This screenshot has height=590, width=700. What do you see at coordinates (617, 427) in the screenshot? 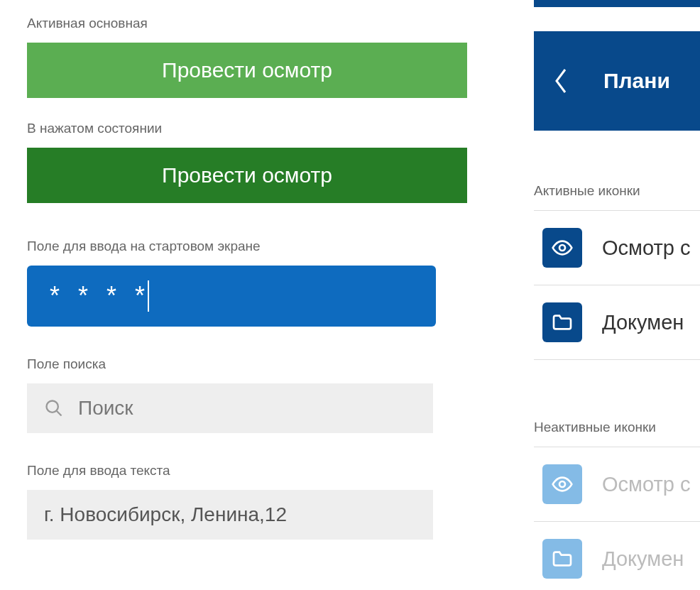
I see `inactive-icons-label: Неактивные иконки` at bounding box center [617, 427].